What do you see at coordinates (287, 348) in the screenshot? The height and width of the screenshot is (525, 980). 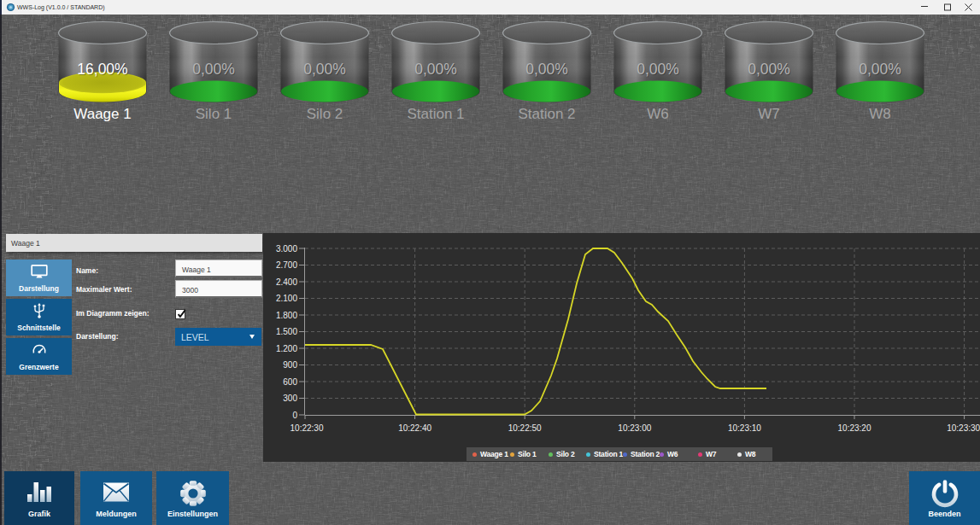 I see `svg-text: 1.200` at bounding box center [287, 348].